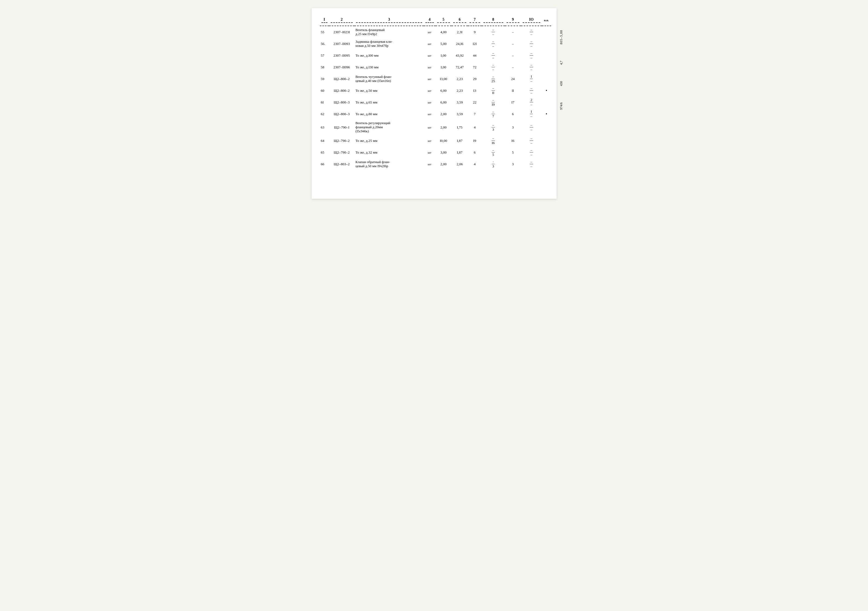  What do you see at coordinates (460, 127) in the screenshot?
I see `row-price: I,75` at bounding box center [460, 127].